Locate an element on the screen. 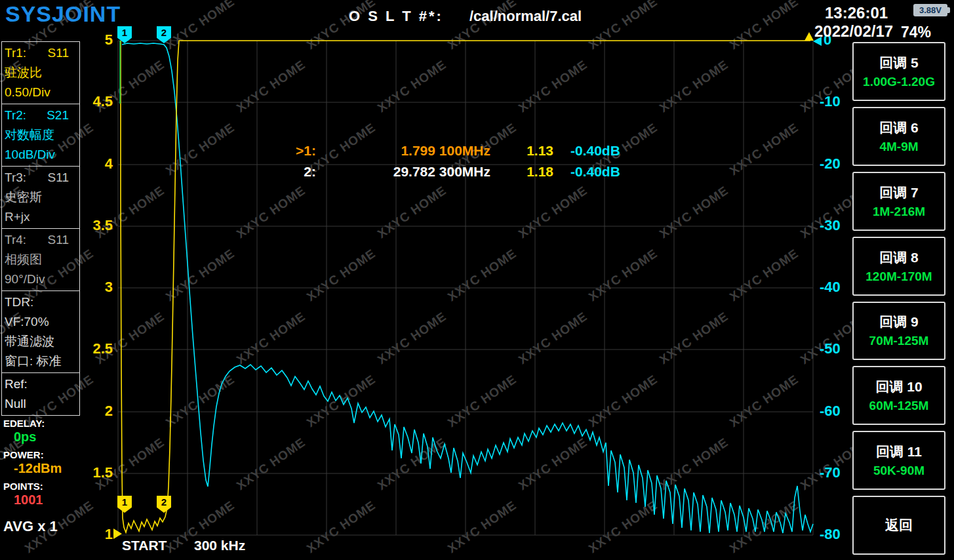 This screenshot has height=560, width=954. softkey-range: 60M-125M is located at coordinates (900, 406).